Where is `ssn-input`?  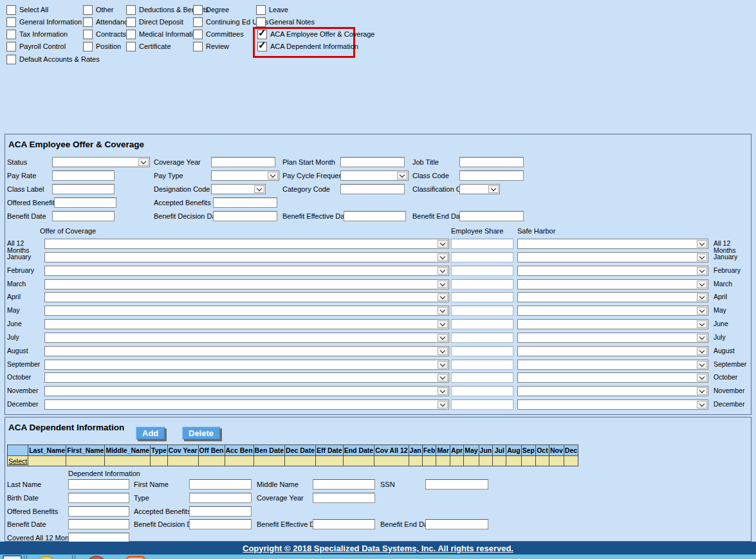 ssn-input is located at coordinates (457, 484).